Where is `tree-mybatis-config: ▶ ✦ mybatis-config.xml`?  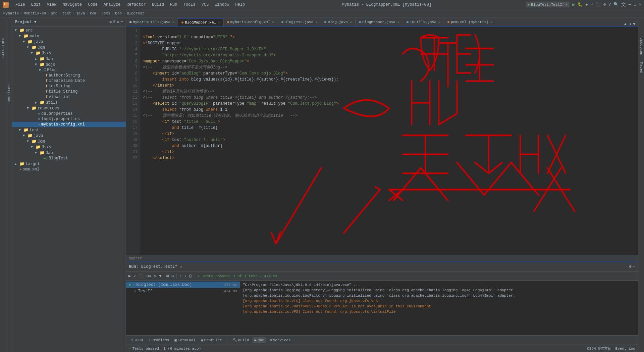
tree-mybatis-config: ▶ ✦ mybatis-config.xml is located at coordinates (69, 124).